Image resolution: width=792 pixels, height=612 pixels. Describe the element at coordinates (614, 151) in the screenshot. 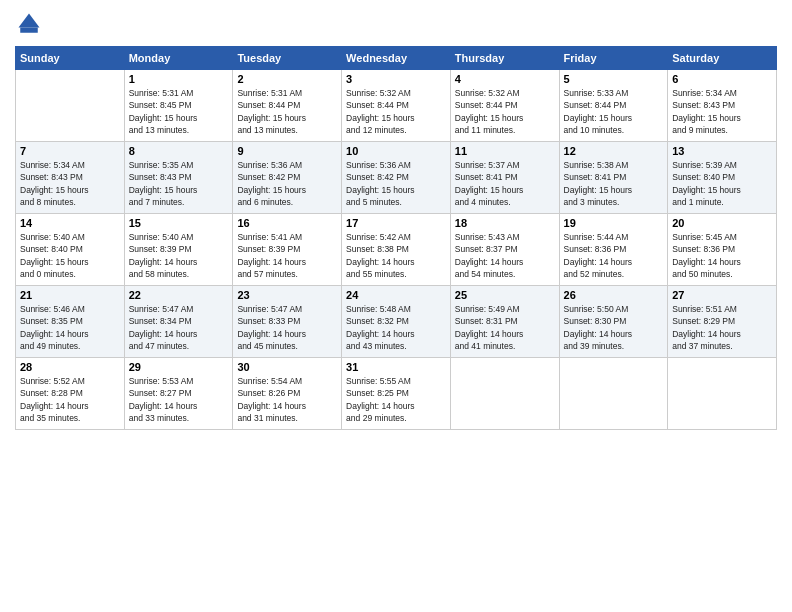

I see `day-number: 12` at that location.